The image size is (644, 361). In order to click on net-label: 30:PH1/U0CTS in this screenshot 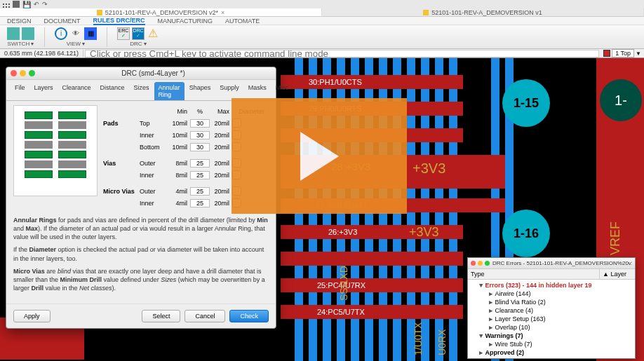, I will do `click(335, 82)`.